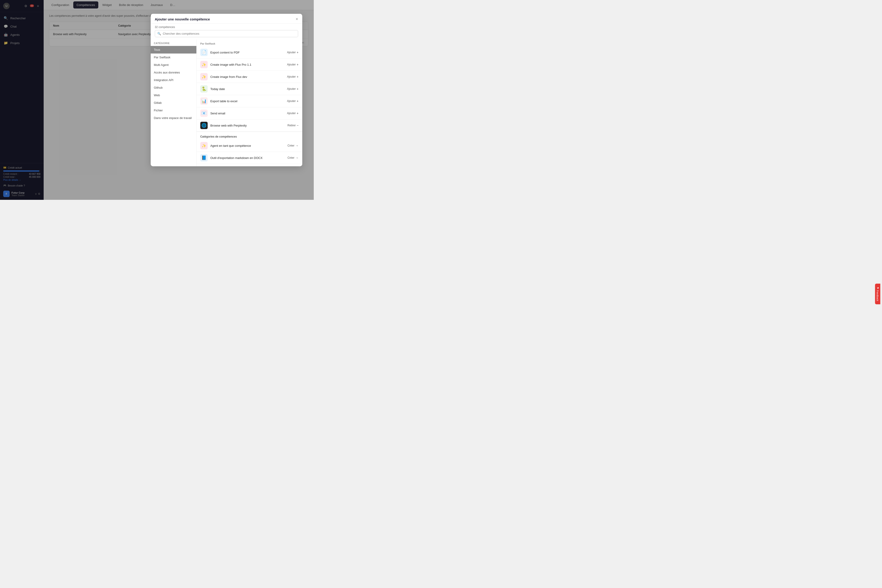 The height and width of the screenshot is (588, 882). Describe the element at coordinates (204, 125) in the screenshot. I see `skill-browse-web-icon: 🌐` at that location.